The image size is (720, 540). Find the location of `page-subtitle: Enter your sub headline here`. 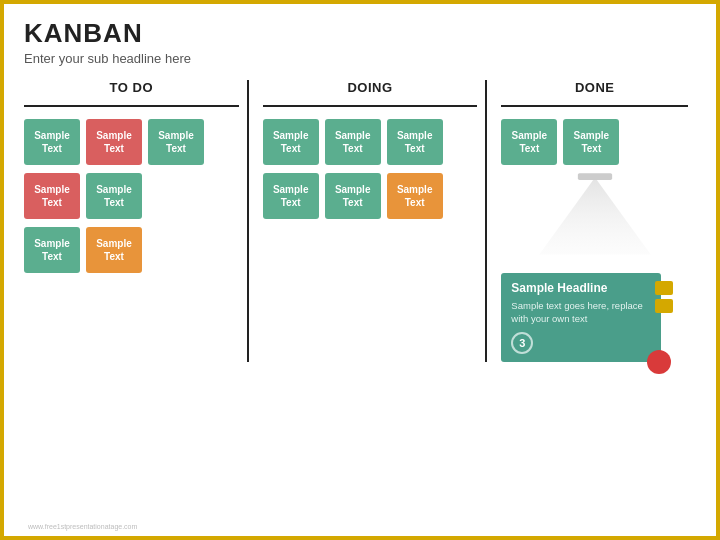

page-subtitle: Enter your sub headline here is located at coordinates (360, 58).